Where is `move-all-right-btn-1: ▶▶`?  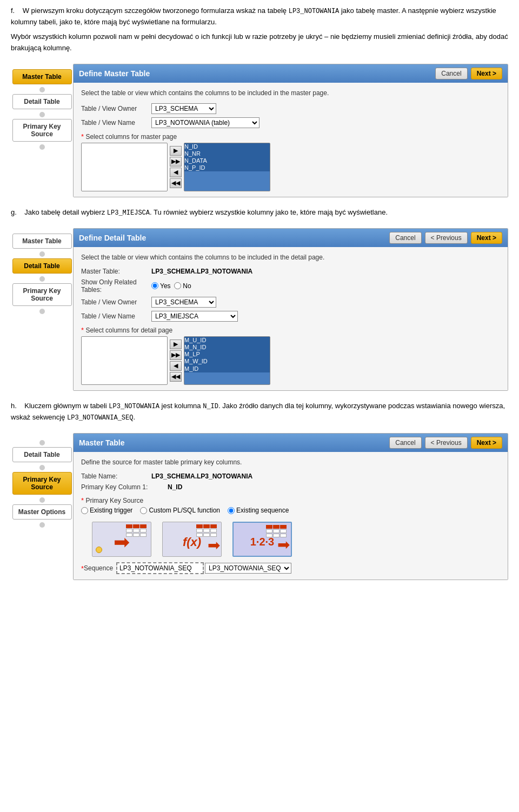 move-all-right-btn-1: ▶▶ is located at coordinates (176, 162).